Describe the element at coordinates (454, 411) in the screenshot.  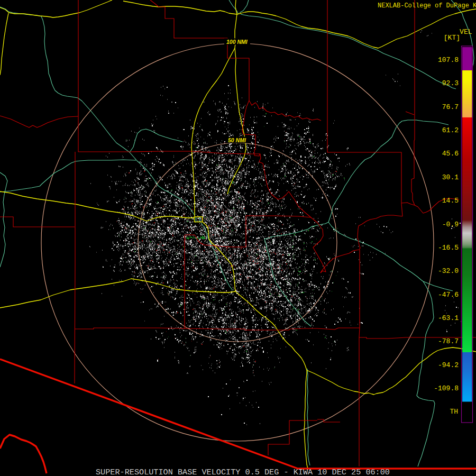
I see `svg-text: TH` at that location.